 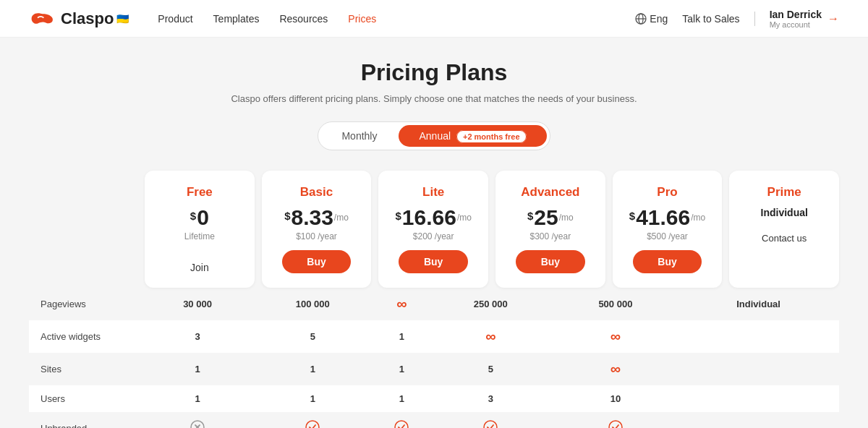 I want to click on feature-label: Active widgets, so click(x=87, y=337).